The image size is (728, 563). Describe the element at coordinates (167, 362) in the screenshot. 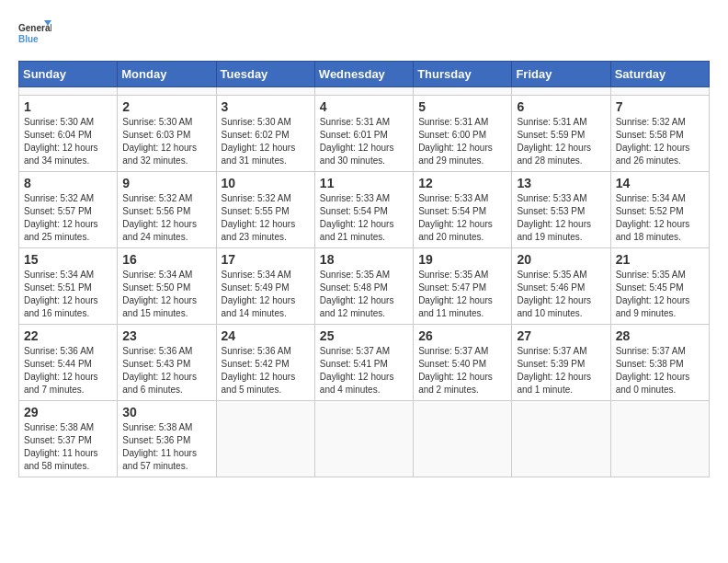

I see `calendar-cell: 23Sunrise: 5:36 AMSunset: 5:43 PMDayligh…` at that location.